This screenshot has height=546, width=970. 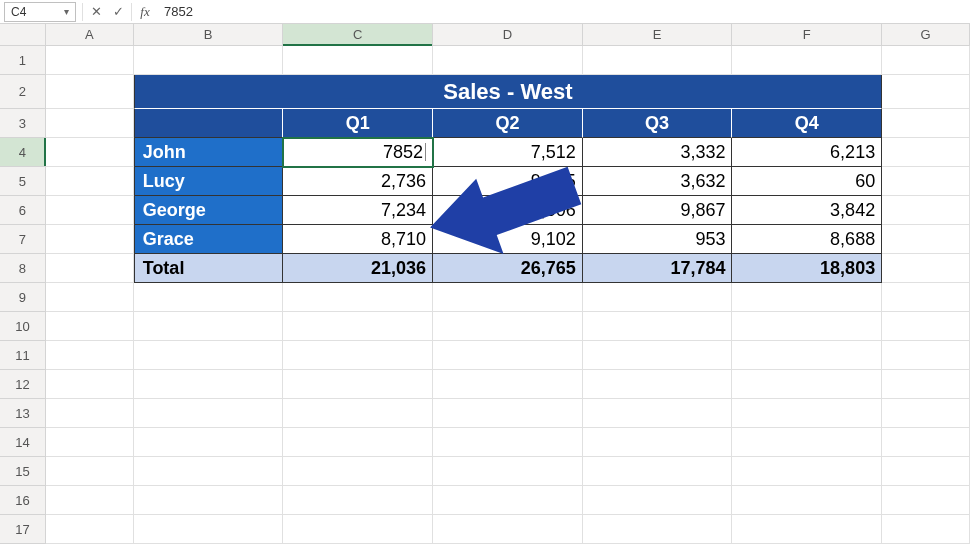 I want to click on data-cell: 8,710, so click(x=358, y=240).